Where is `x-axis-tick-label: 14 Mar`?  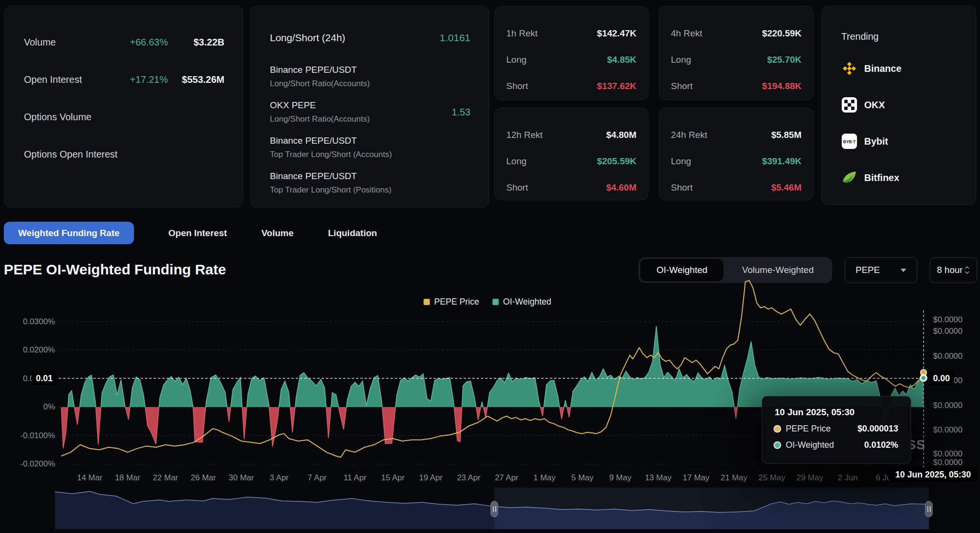
x-axis-tick-label: 14 Mar is located at coordinates (90, 478).